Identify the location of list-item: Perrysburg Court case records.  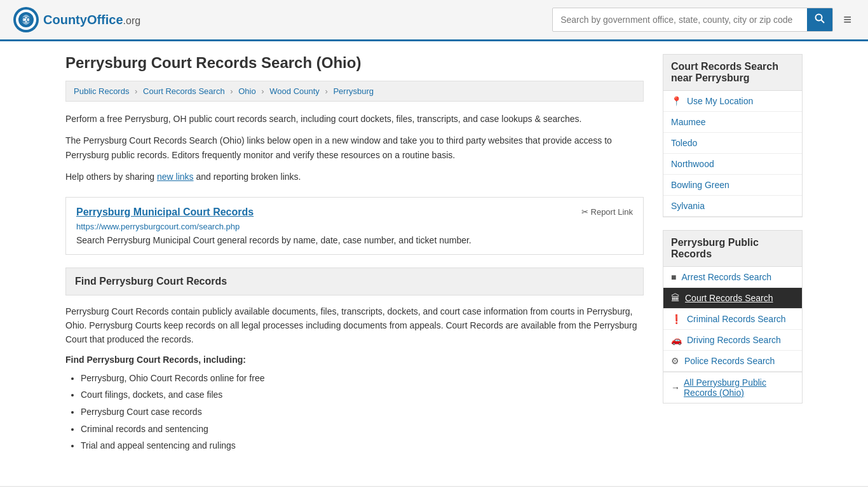
(362, 412).